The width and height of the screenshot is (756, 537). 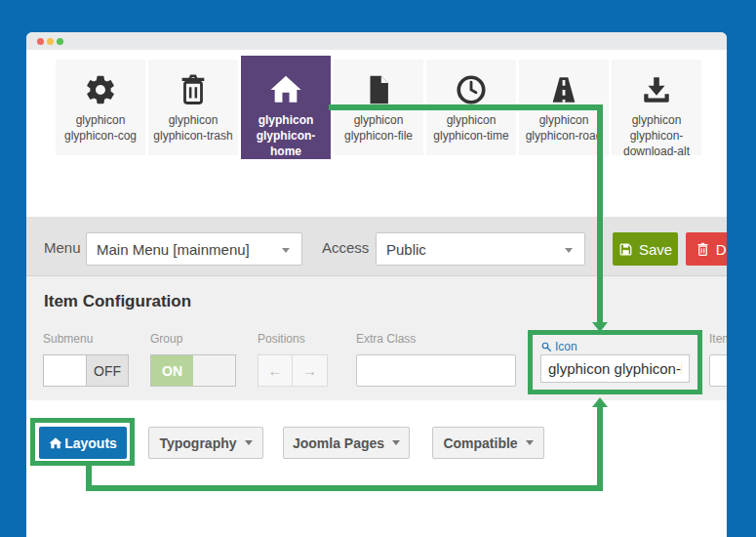 What do you see at coordinates (174, 250) in the screenshot?
I see `menu-select-value: Main Menu [mainmenu]` at bounding box center [174, 250].